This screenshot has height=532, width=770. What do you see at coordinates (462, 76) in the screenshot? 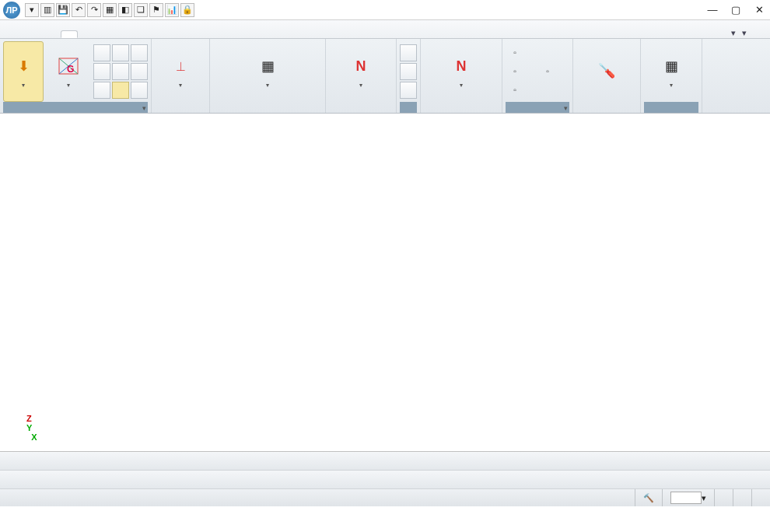
I see `panel-forces-node: N ▾` at bounding box center [462, 76].